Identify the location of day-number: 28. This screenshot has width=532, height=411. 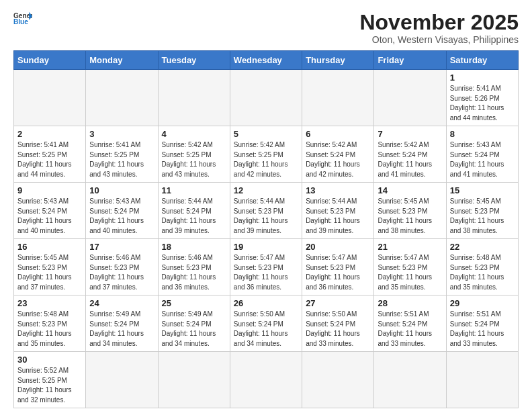
(410, 304).